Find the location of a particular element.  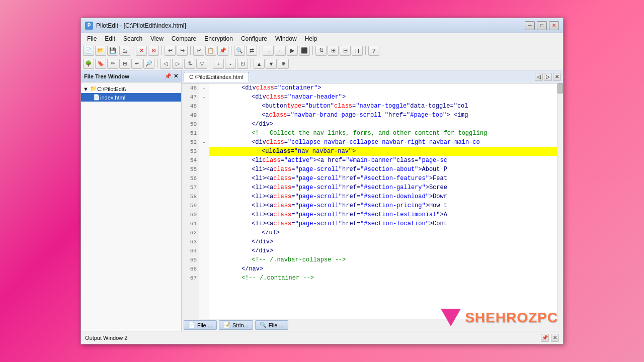

tb2-wrap: ↵ is located at coordinates (137, 64).